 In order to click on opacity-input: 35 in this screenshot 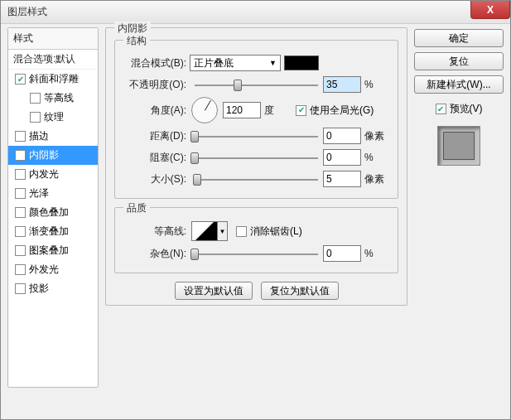, I will do `click(342, 84)`.